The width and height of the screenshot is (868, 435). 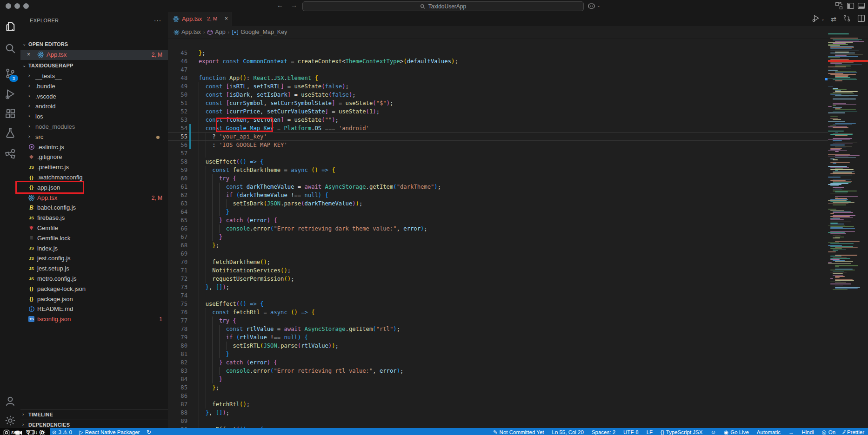 What do you see at coordinates (713, 432) in the screenshot?
I see `status-item--: ☺` at bounding box center [713, 432].